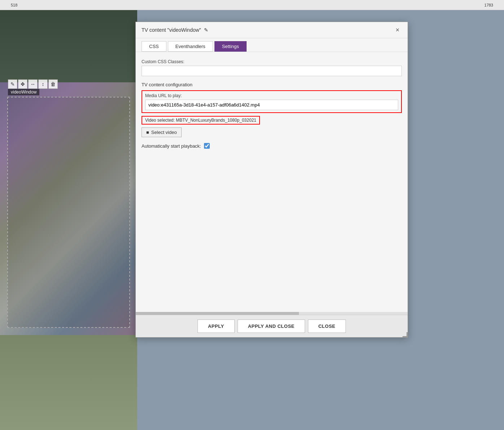 Image resolution: width=504 pixels, height=430 pixels. I want to click on edit-button: ✎, so click(13, 84).